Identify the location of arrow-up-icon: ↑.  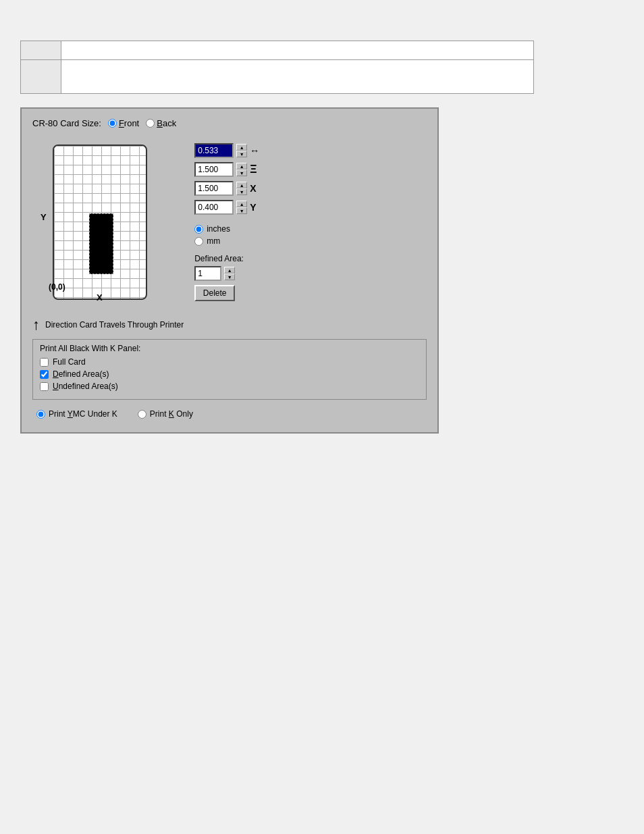
(36, 325).